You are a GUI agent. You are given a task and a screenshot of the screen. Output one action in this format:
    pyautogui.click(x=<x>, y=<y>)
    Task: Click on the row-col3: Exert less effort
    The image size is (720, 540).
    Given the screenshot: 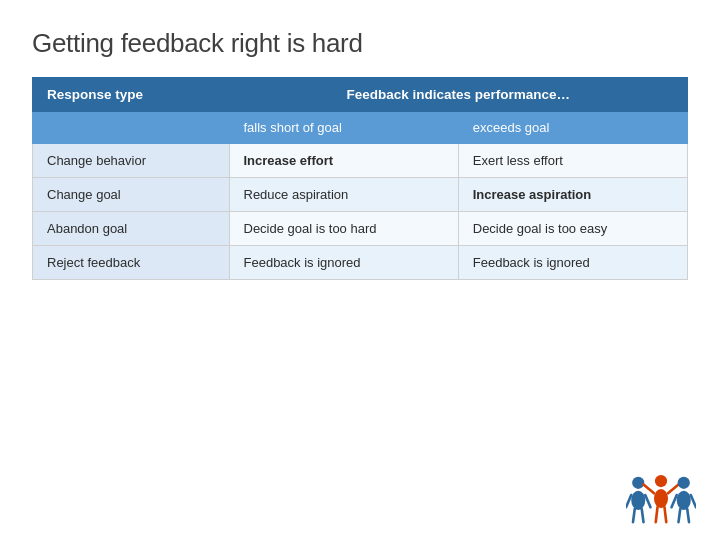 What is the action you would take?
    pyautogui.click(x=572, y=161)
    